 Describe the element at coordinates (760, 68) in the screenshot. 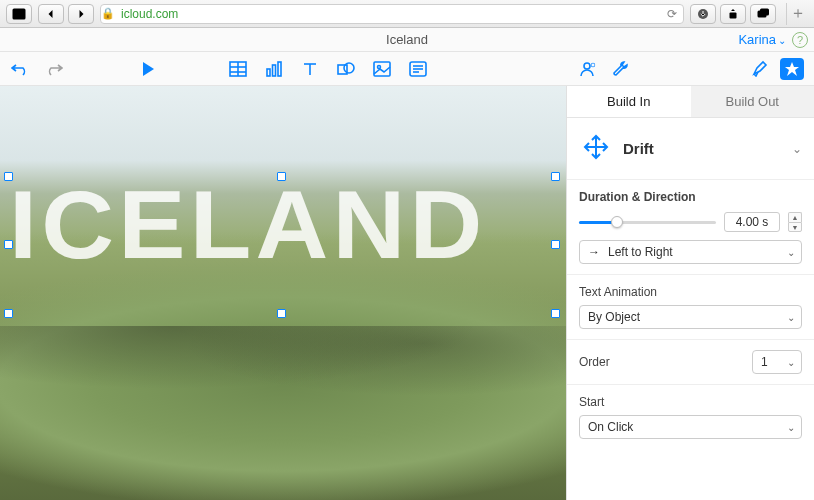

I see `format-brush-button` at that location.